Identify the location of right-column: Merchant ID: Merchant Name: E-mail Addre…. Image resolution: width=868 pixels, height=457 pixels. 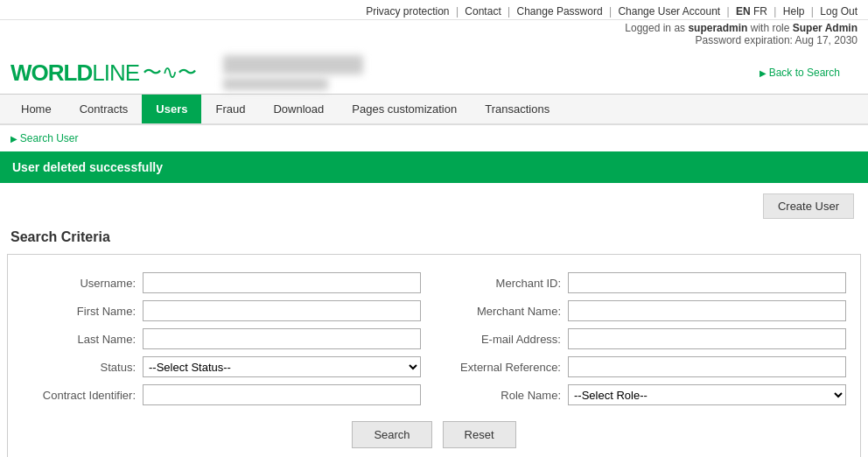
(647, 339).